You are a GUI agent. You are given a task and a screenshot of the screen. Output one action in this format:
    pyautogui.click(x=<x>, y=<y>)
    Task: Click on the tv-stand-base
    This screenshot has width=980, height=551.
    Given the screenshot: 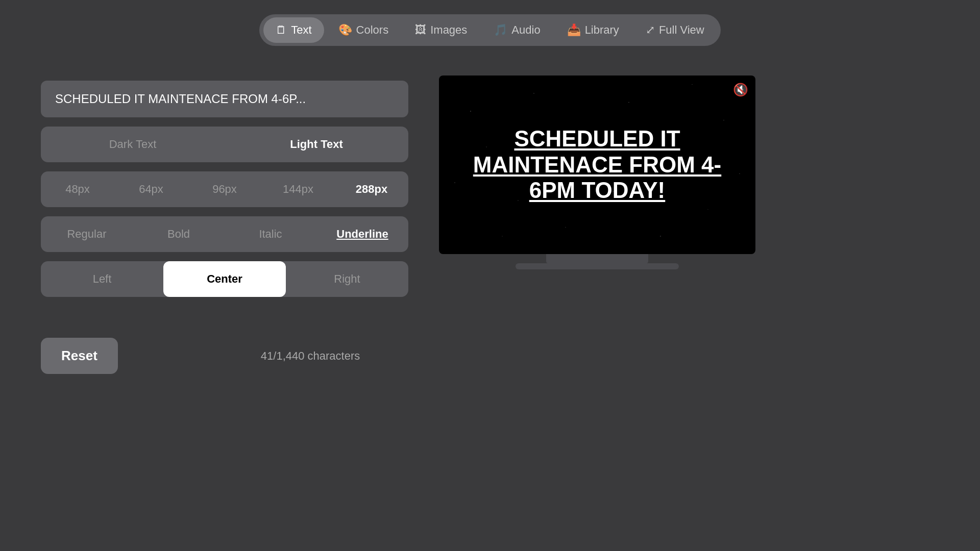 What is the action you would take?
    pyautogui.click(x=597, y=266)
    